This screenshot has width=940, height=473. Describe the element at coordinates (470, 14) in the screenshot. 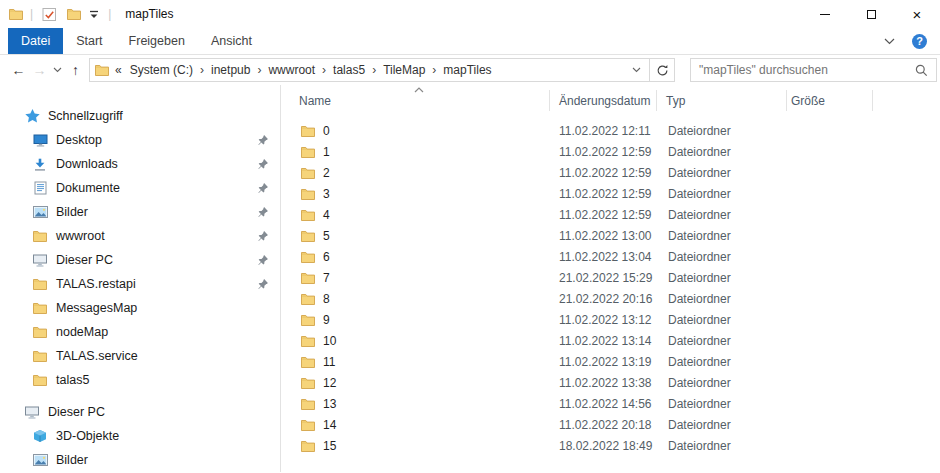

I see `titlebar: | | mapTiles ×` at that location.